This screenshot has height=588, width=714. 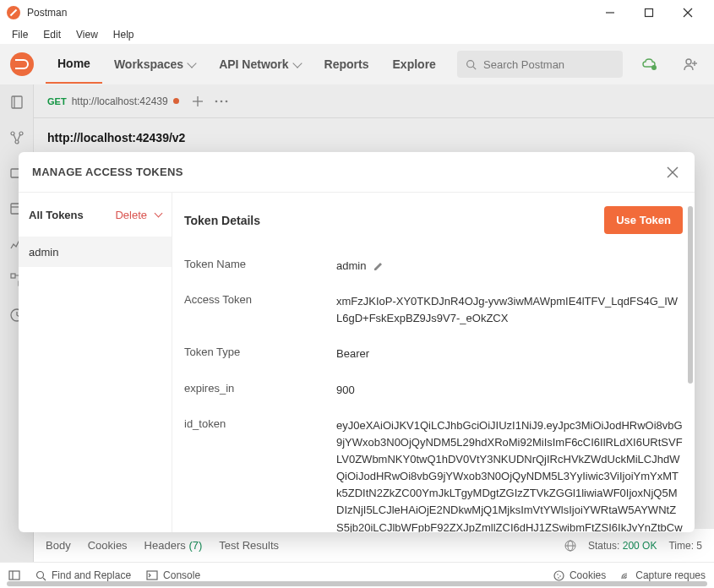 I want to click on nav-api-network: API Network, so click(x=259, y=64).